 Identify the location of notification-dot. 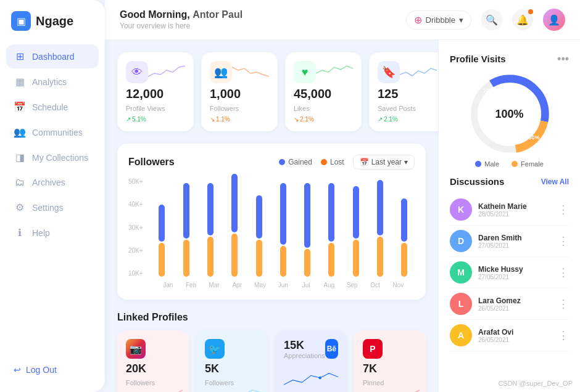
(531, 12).